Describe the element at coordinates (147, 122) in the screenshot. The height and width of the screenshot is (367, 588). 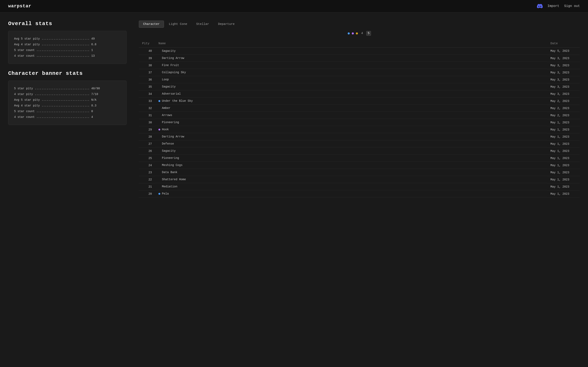
I see `pity-cell: 30` at that location.